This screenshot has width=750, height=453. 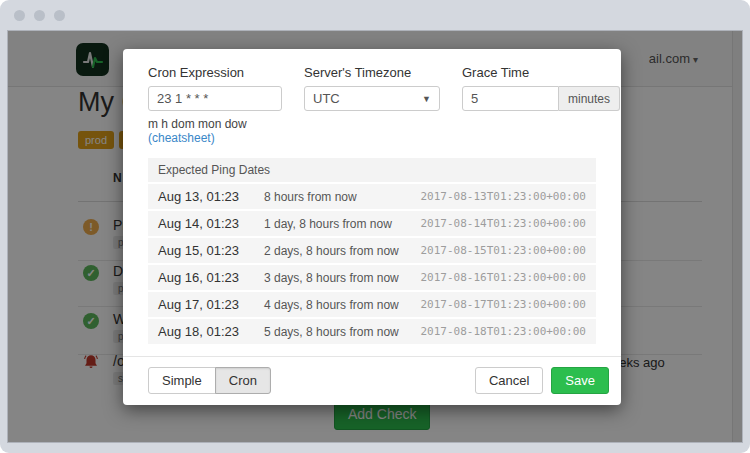 What do you see at coordinates (215, 98) in the screenshot?
I see `cron-expression-input` at bounding box center [215, 98].